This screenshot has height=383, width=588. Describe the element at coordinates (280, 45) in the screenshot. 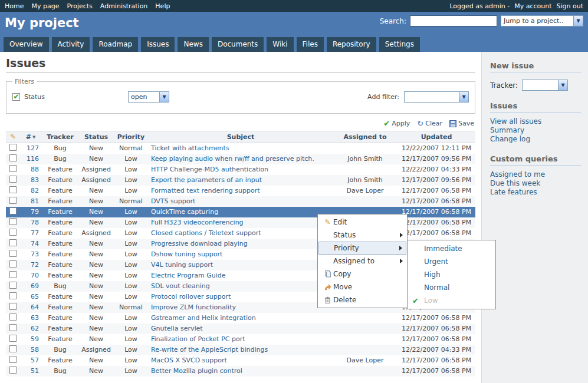

I see `tab-wiki: Wiki` at that location.